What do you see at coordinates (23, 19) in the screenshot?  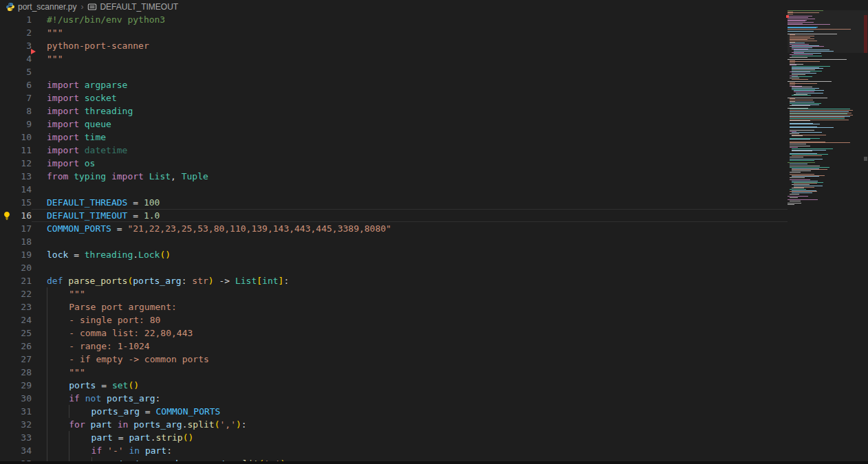 I see `line-number: 1` at bounding box center [23, 19].